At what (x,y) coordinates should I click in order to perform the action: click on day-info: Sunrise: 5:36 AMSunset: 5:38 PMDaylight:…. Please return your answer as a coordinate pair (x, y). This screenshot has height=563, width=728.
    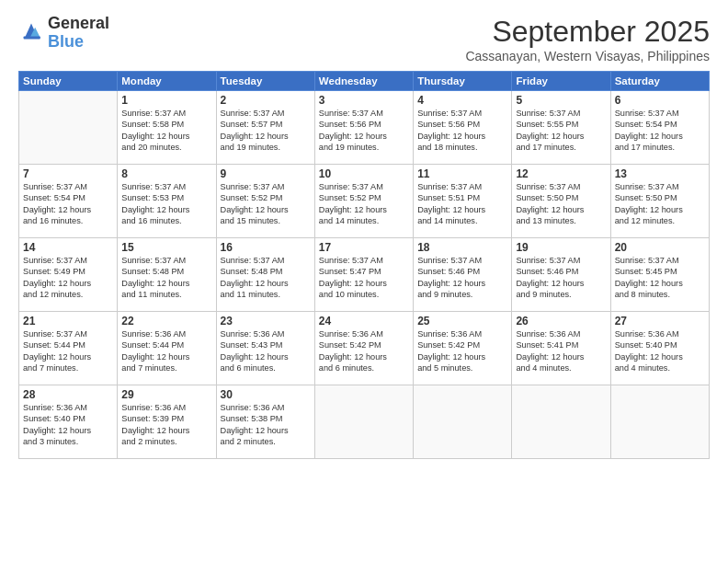
    Looking at the image, I should click on (266, 425).